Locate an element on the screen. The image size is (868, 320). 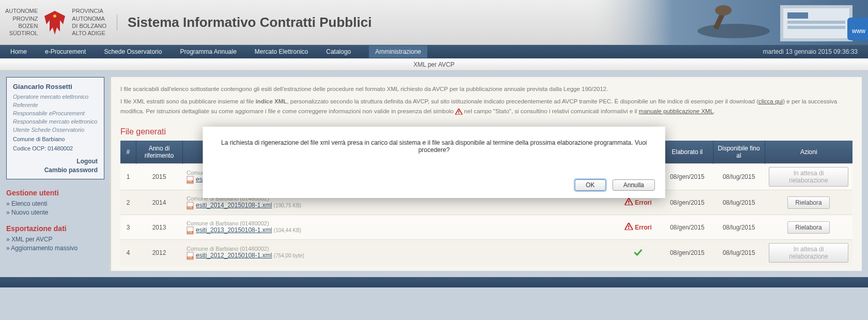
nav-datetime: martedì 13 gennaio 2015 09:36:33 is located at coordinates (810, 52).